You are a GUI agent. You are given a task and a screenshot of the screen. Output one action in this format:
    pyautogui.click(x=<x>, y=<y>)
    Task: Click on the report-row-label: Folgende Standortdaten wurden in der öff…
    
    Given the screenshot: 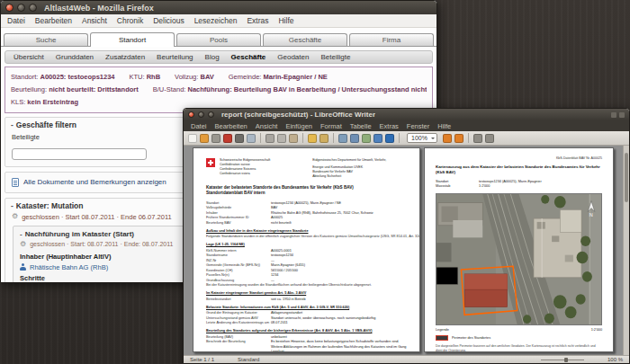 What is the action you would take?
    pyautogui.click(x=313, y=237)
    